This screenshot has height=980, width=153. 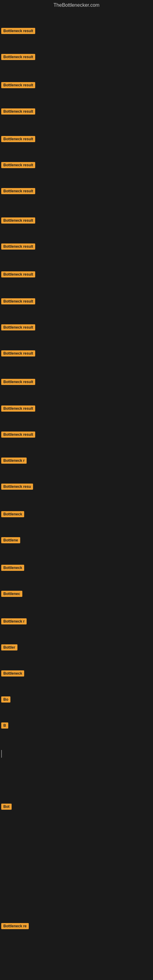 I want to click on bottleneck-badge: Bo, so click(x=6, y=700).